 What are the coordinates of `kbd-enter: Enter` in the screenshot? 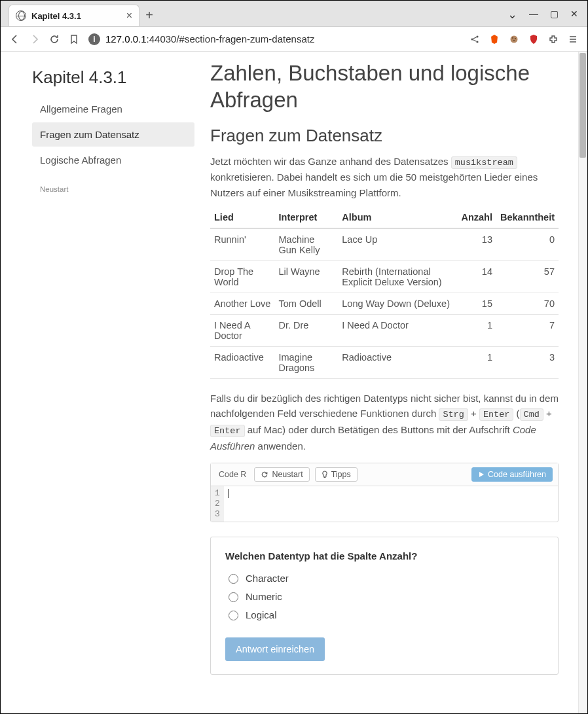 It's located at (496, 415).